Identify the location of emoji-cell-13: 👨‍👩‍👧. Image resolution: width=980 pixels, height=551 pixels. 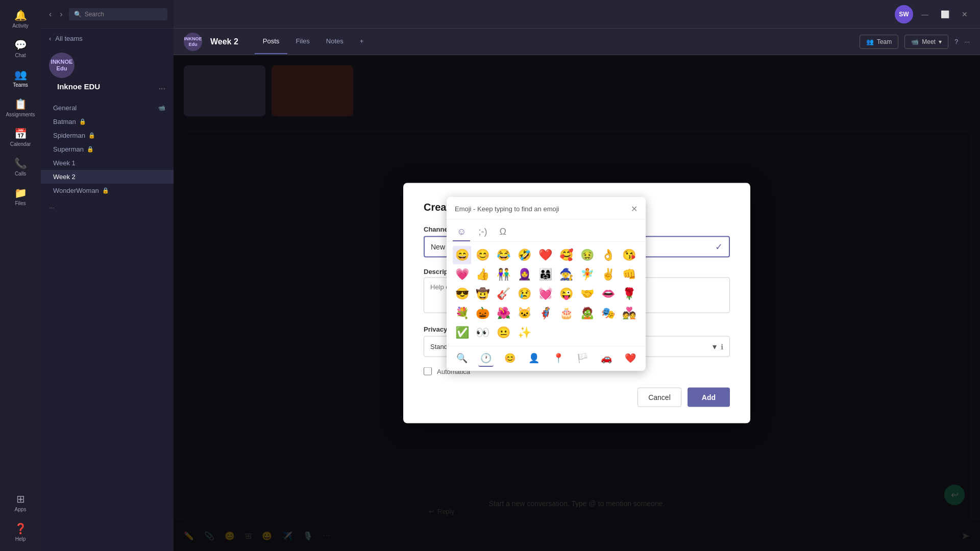
(546, 274).